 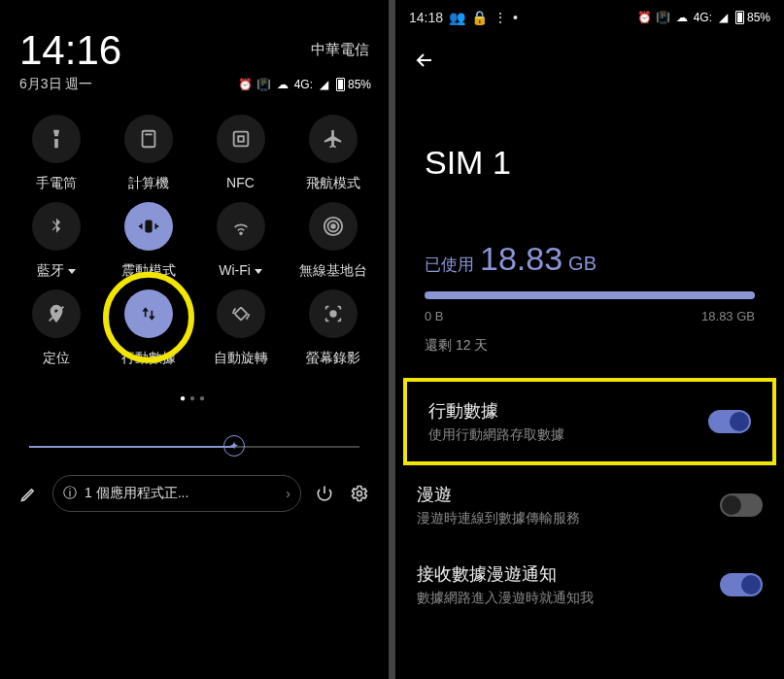 What do you see at coordinates (500, 17) in the screenshot?
I see `more-icon: ⋮` at bounding box center [500, 17].